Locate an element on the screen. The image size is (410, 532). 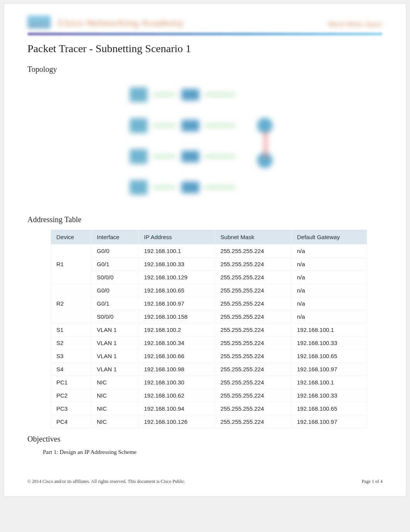
cell-ip: 192.168.100.2 is located at coordinates (176, 330).